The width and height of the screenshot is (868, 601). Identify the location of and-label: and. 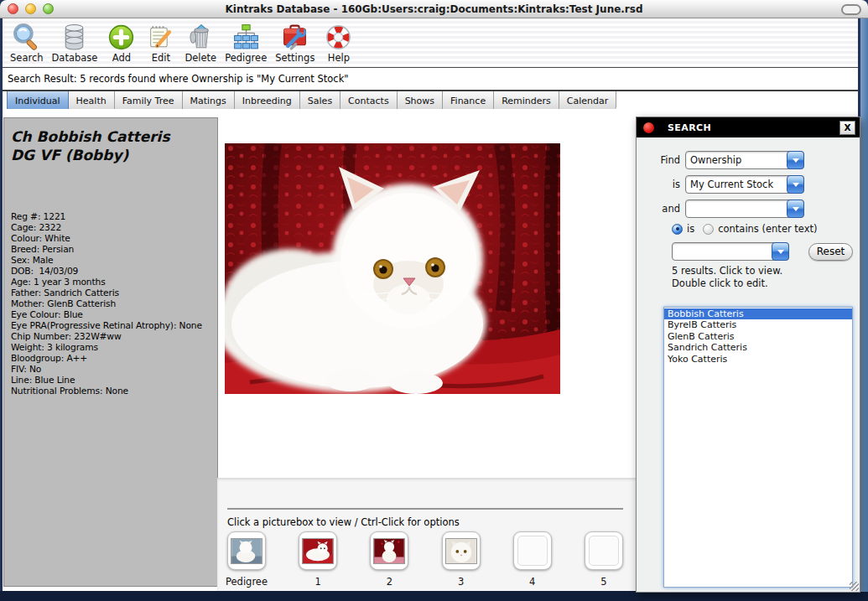
(661, 209).